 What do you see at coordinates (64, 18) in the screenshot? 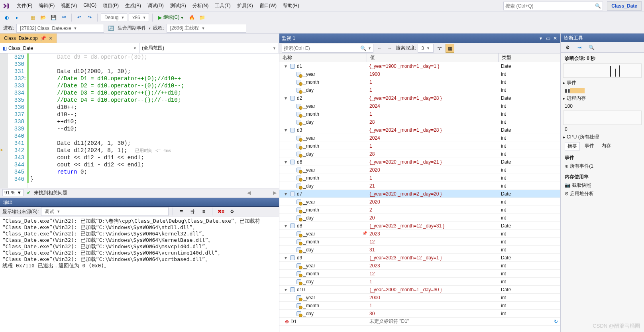
I see `save-all-button: 🗃` at bounding box center [64, 18].